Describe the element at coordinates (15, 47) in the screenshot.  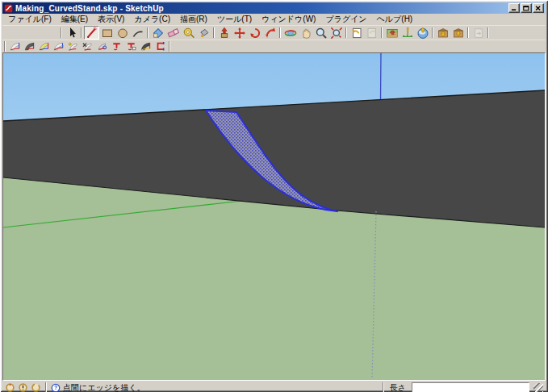
I see `plugin-tool-1-icon` at that location.